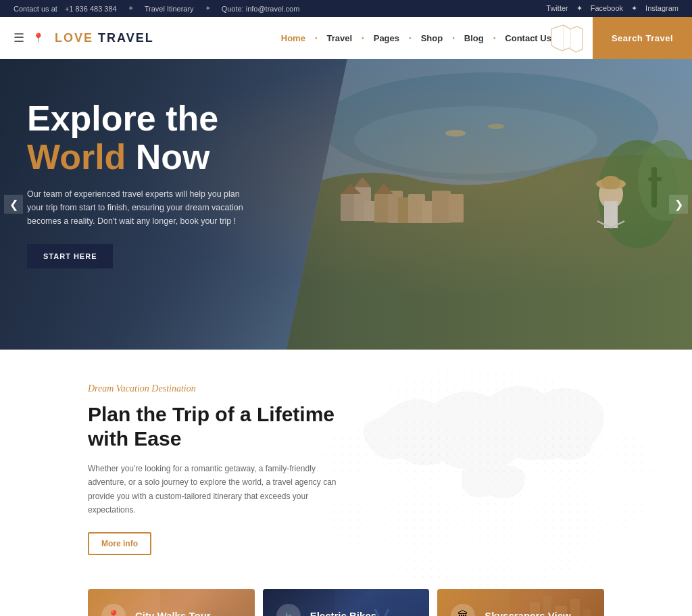  Describe the element at coordinates (91, 9) in the screenshot. I see `phone-number: +1 836 483 384` at that location.